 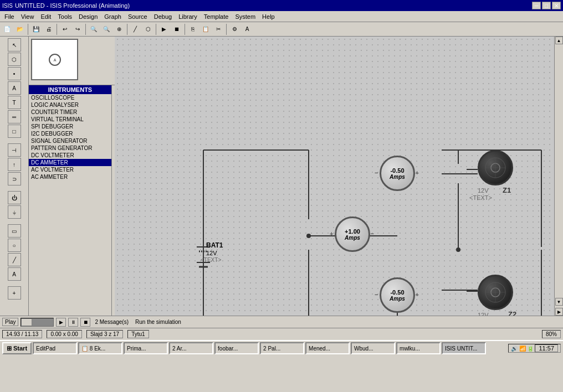 I want to click on tb-save: 💾, so click(x=36, y=29).